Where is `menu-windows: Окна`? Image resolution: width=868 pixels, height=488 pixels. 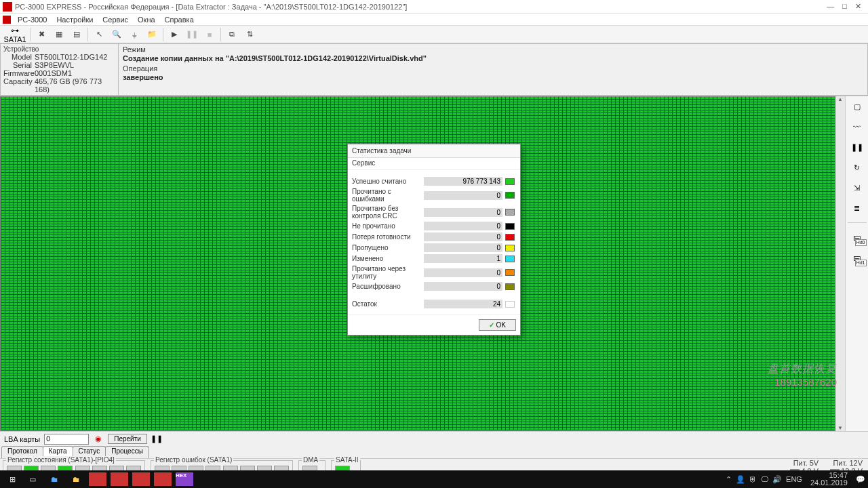 menu-windows: Окна is located at coordinates (146, 20).